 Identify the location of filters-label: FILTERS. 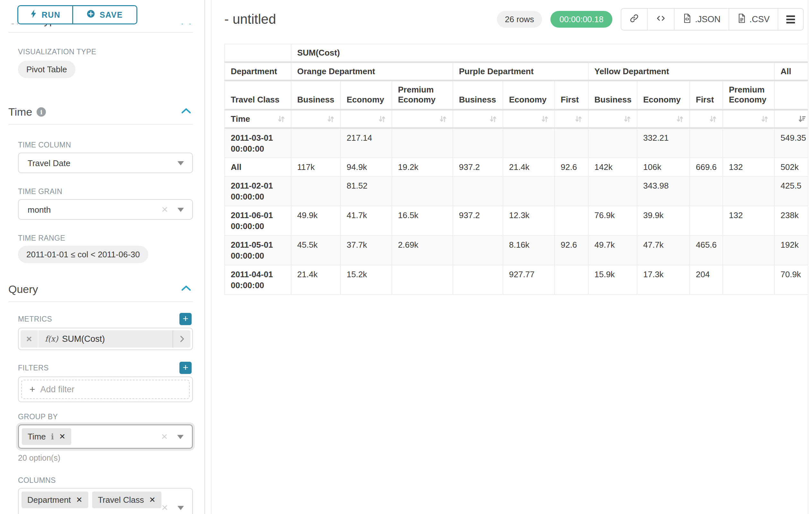
(33, 368).